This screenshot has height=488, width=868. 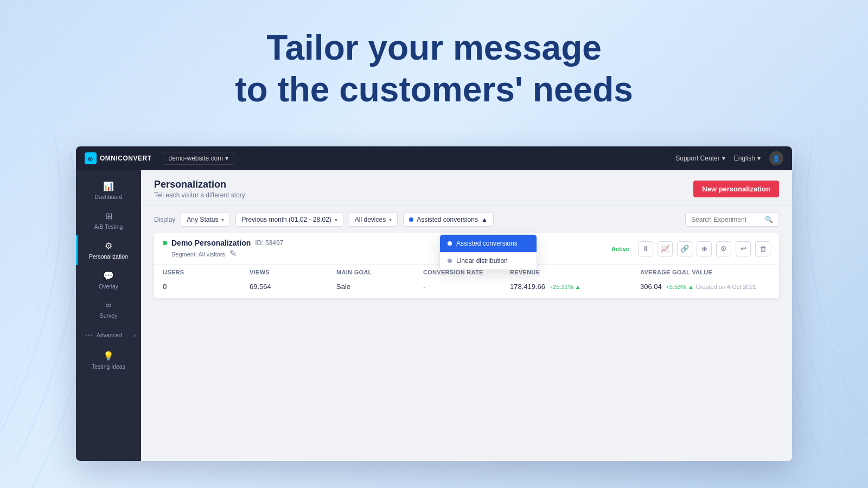 I want to click on revenue-change: +25.31% ▲, so click(x=565, y=287).